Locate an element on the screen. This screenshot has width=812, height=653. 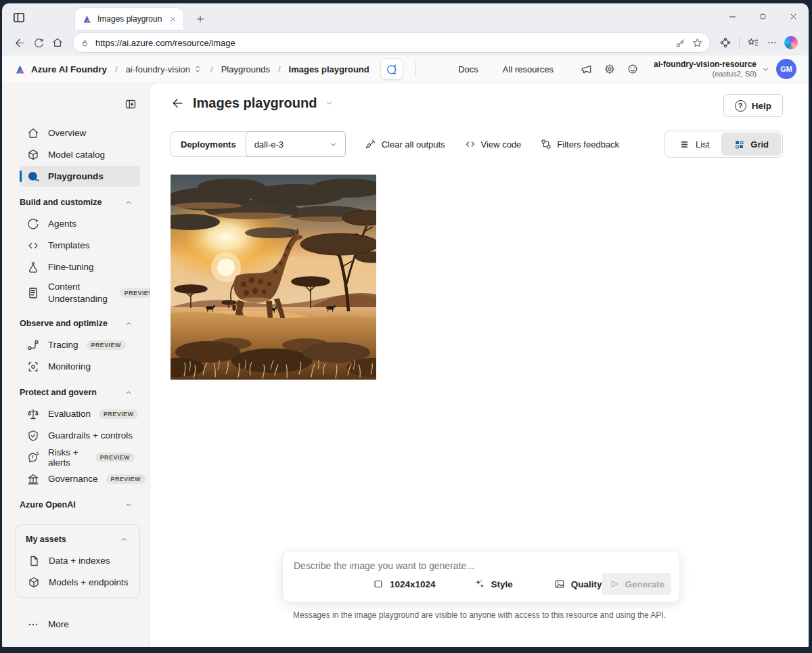
deployments-group: Deployments dall-e-3 is located at coordinates (258, 144).